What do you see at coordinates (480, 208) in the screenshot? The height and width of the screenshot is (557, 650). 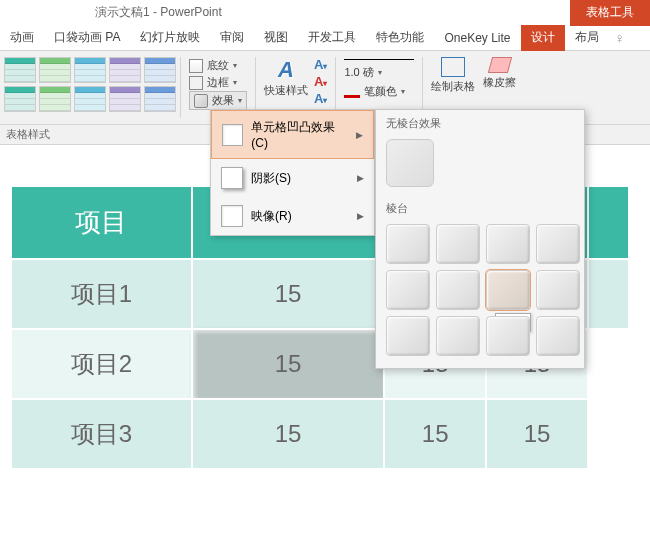 I see `bevel-section-title: 棱台` at bounding box center [480, 208].